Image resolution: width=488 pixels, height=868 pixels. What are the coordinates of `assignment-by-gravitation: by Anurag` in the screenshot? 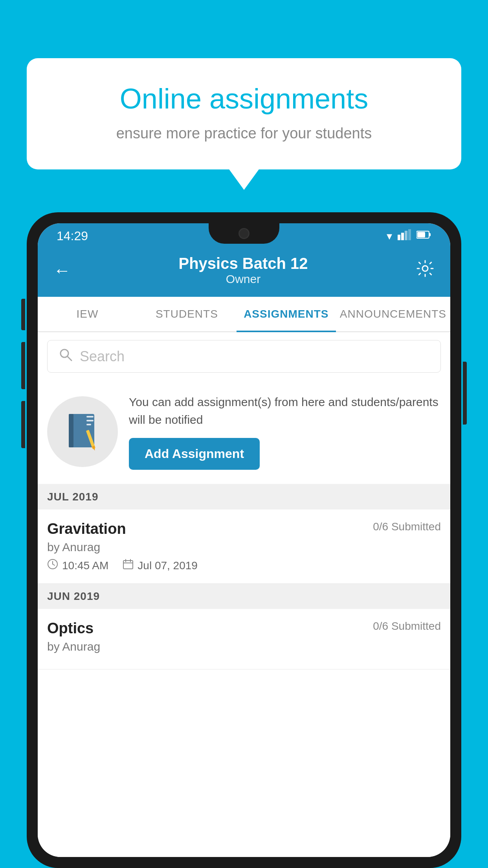 It's located at (244, 547).